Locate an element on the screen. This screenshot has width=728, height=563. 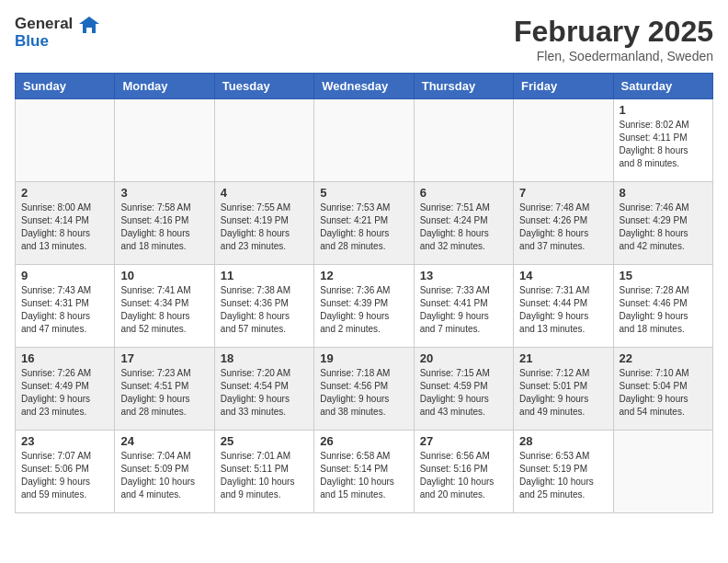
weekday-header: Friday is located at coordinates (563, 86).